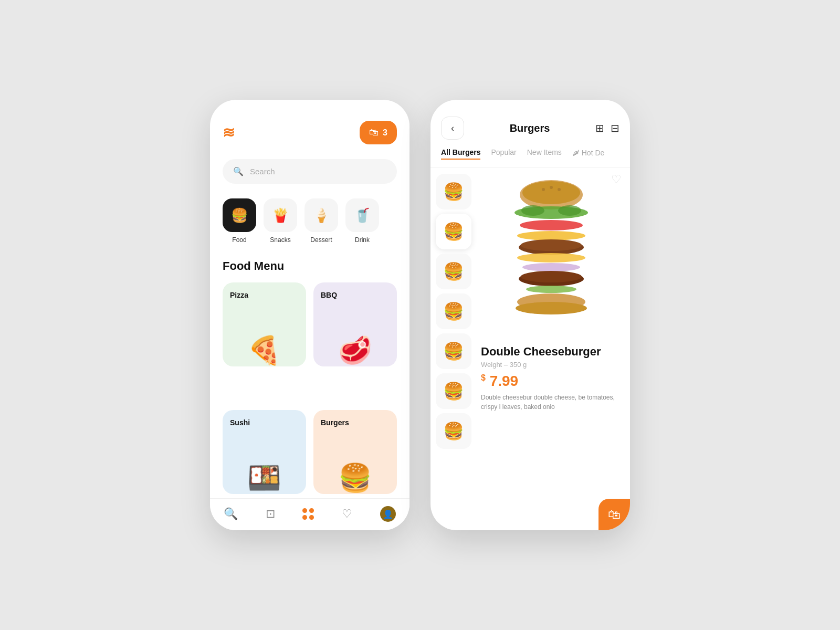 This screenshot has width=840, height=630. I want to click on food-menu-title: Food Menu, so click(310, 266).